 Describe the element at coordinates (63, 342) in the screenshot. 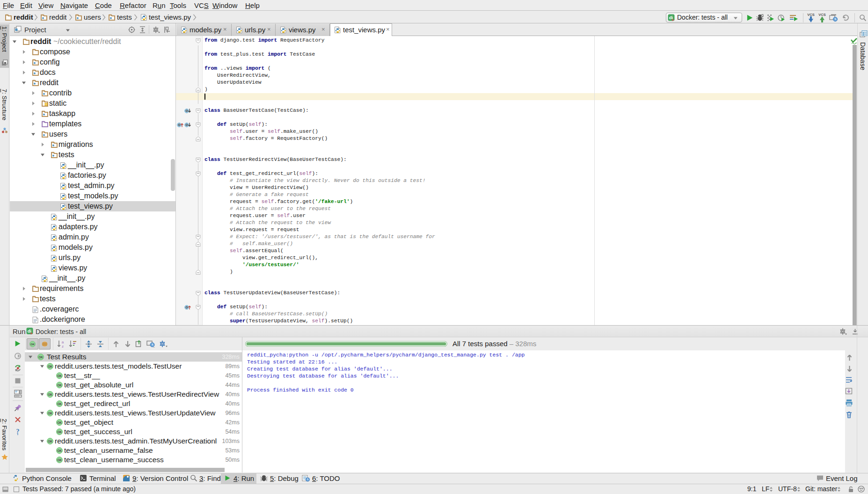

I see `svg-text: a` at that location.